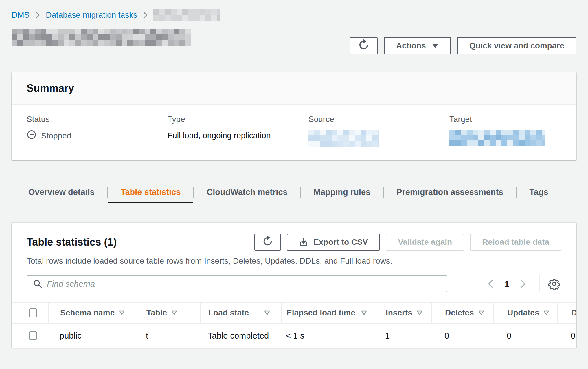 The width and height of the screenshot is (588, 369). What do you see at coordinates (294, 89) in the screenshot?
I see `summary-panel-header: Summary` at bounding box center [294, 89].